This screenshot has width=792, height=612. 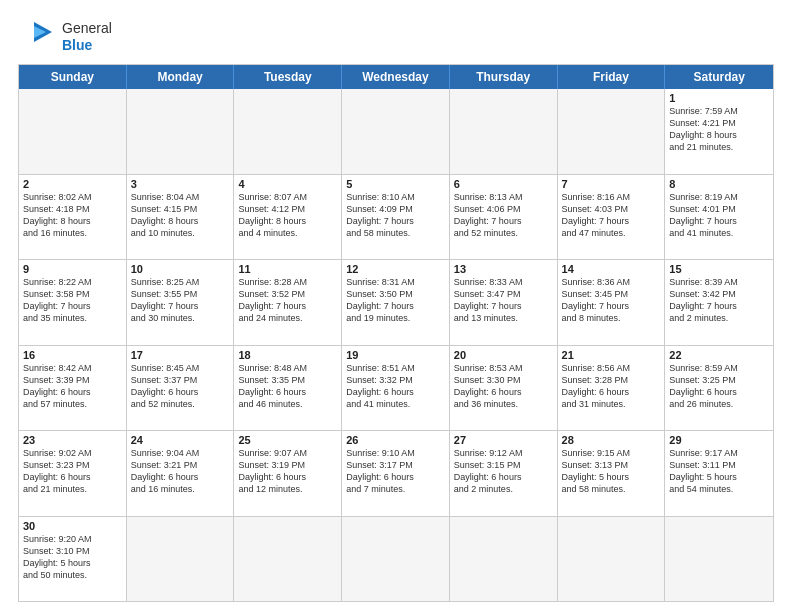 I want to click on day-cell-1: 1Sunrise: 7:59 AM Sunset: 4:21 PM Daylig…, so click(x=719, y=132).